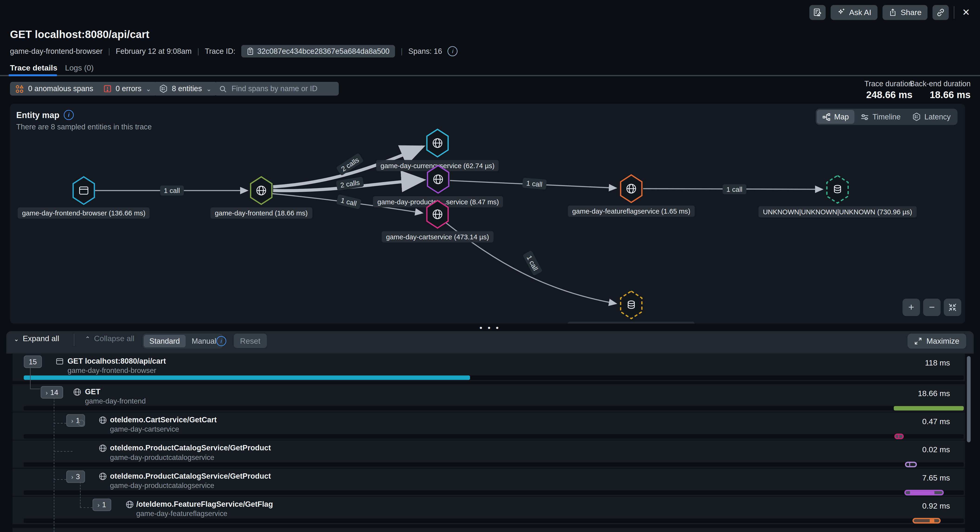  What do you see at coordinates (37, 338) in the screenshot?
I see `expand-all-button: ⌄ Expand all` at bounding box center [37, 338].